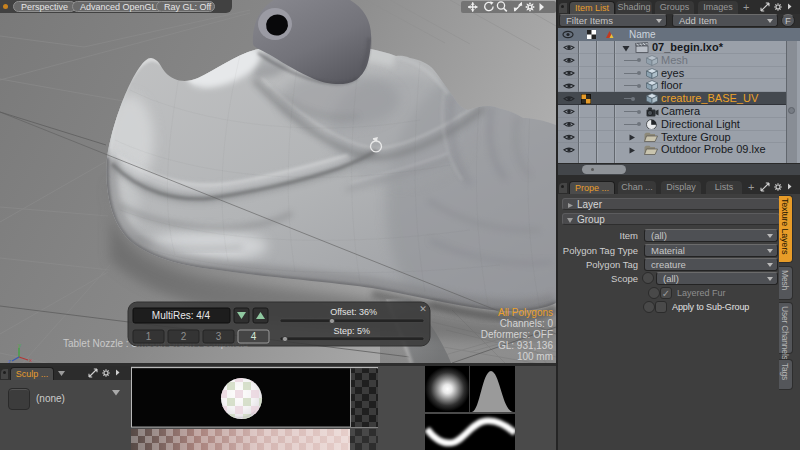  What do you see at coordinates (182, 316) in the screenshot?
I see `svg-text: MultiRes: 4/4` at bounding box center [182, 316].